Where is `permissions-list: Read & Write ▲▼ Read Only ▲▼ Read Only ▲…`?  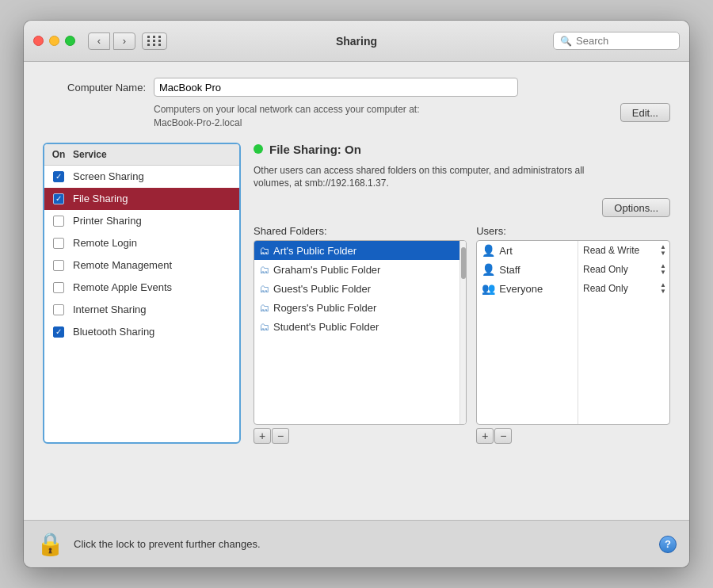
permissions-list: Read & Write ▲▼ Read Only ▲▼ Read Only ▲… is located at coordinates (624, 332).